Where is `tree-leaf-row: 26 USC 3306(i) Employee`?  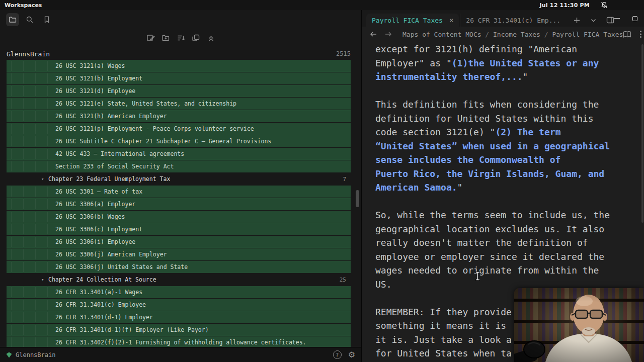 tree-leaf-row: 26 USC 3306(i) Employee is located at coordinates (179, 242).